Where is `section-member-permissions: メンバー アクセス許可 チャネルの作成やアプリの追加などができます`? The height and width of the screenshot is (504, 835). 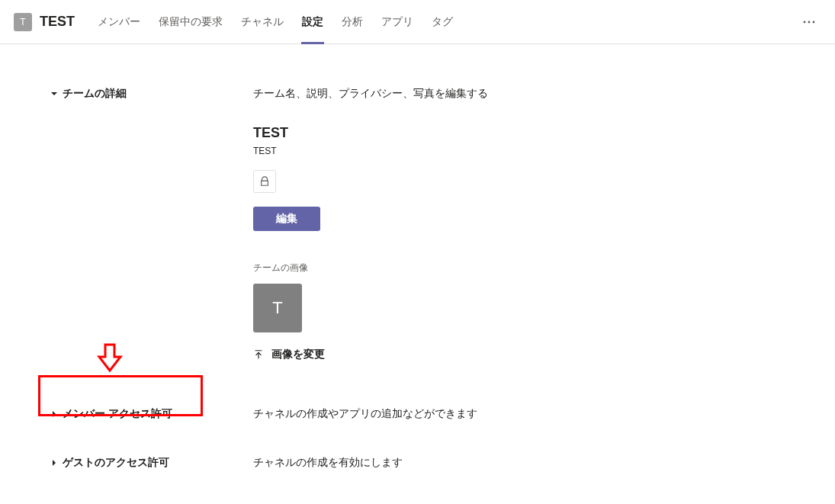
section-member-permissions: メンバー アクセス許可 チャネルの作成やアプリの追加などができます is located at coordinates (418, 414).